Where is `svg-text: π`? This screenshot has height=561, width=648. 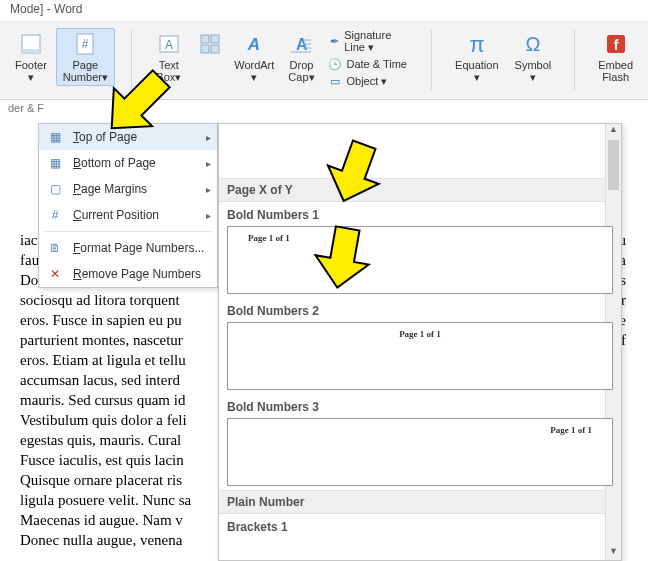
svg-text: π is located at coordinates (476, 44).